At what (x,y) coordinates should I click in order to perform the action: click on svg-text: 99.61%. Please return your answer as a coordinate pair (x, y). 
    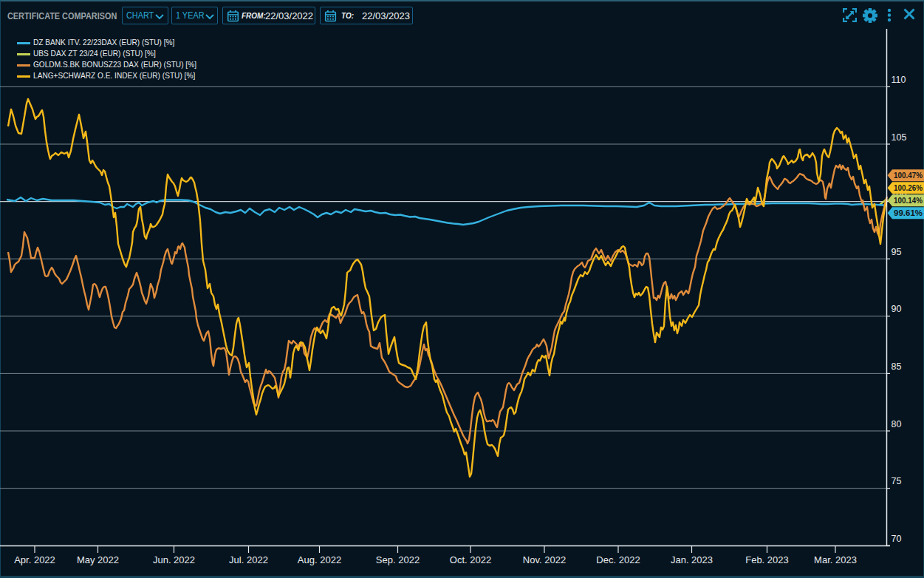
    Looking at the image, I should click on (908, 213).